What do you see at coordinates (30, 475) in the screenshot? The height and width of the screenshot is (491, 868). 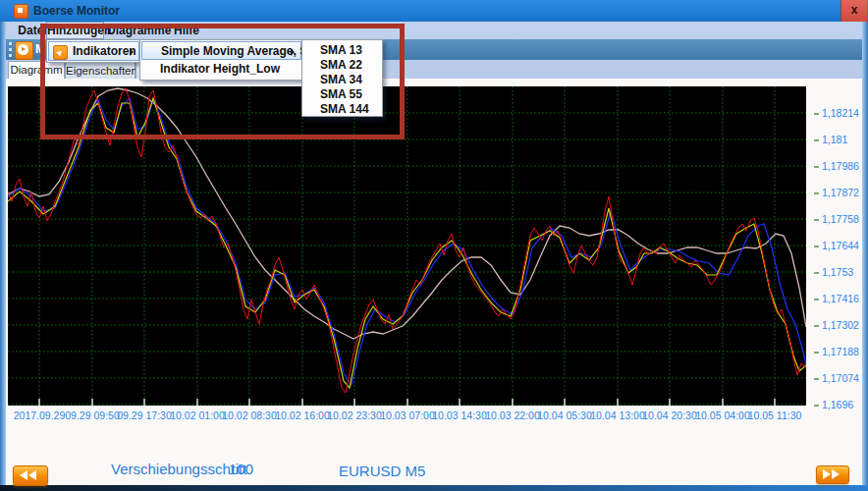 I see `scroll-back-button` at bounding box center [30, 475].